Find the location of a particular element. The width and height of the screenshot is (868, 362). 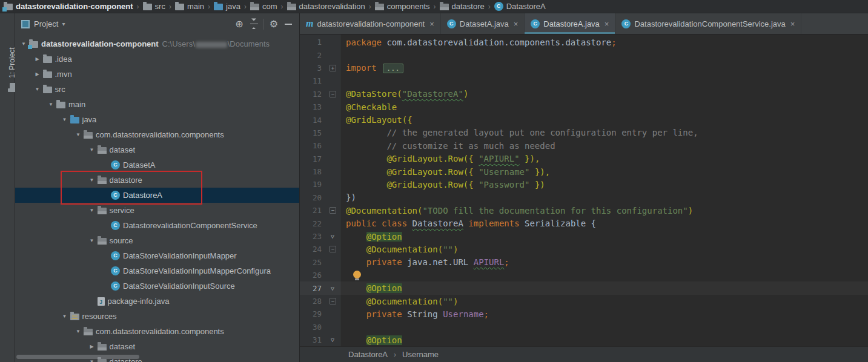

code-line-14: 14@GridLayout({ is located at coordinates (584, 120).